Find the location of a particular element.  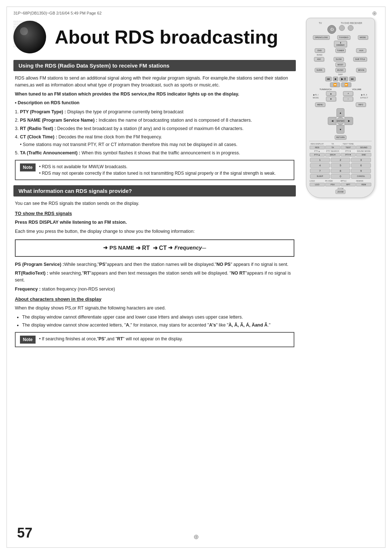

subtitle-button: SUB TITLE is located at coordinates (360, 59).